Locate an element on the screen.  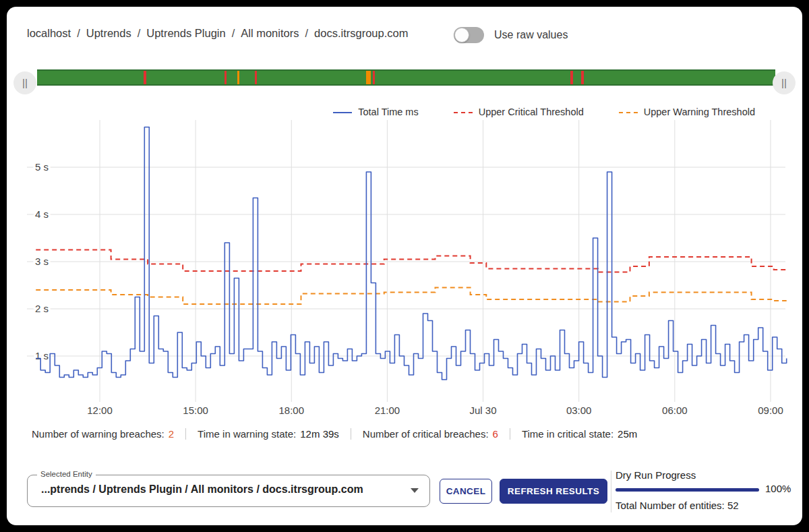
upper-critical-threshold-line is located at coordinates (411, 262).